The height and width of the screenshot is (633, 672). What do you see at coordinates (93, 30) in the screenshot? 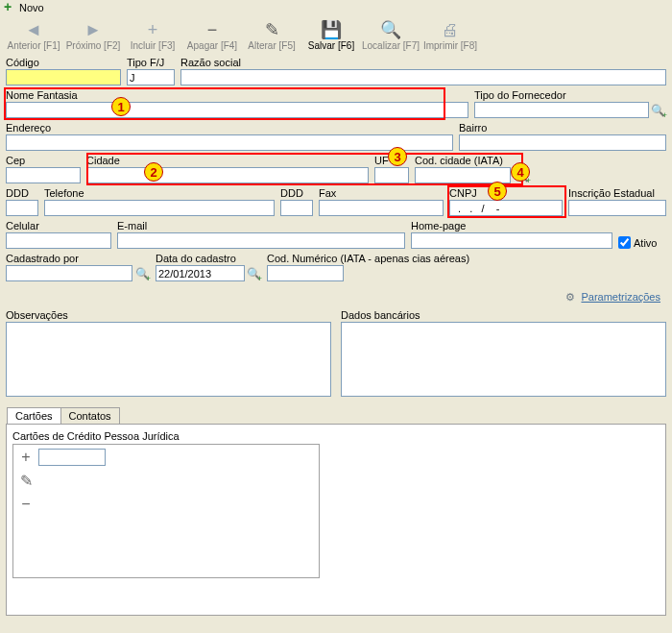
I see `arrow-right-icon: ►` at bounding box center [93, 30].